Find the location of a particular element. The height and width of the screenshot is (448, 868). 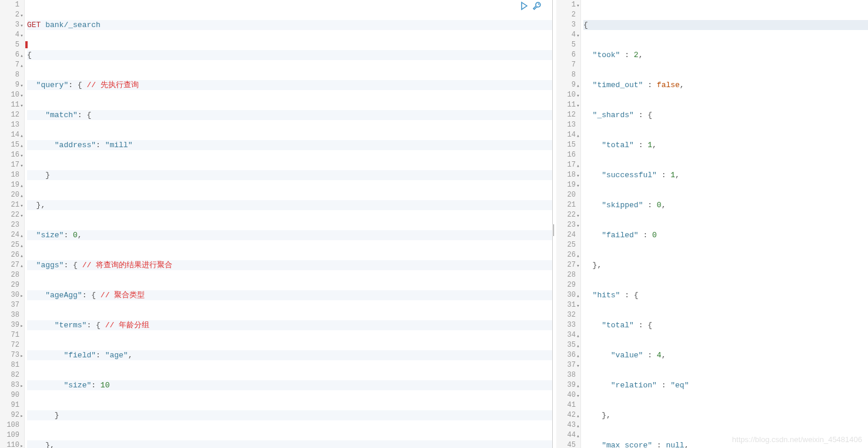

comment: // 先执行查询 is located at coordinates (112, 85).